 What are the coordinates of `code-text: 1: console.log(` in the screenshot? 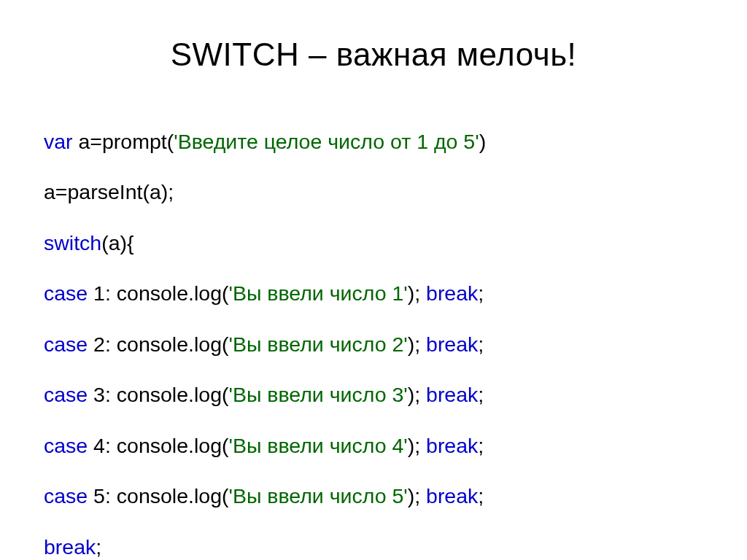 It's located at (158, 293).